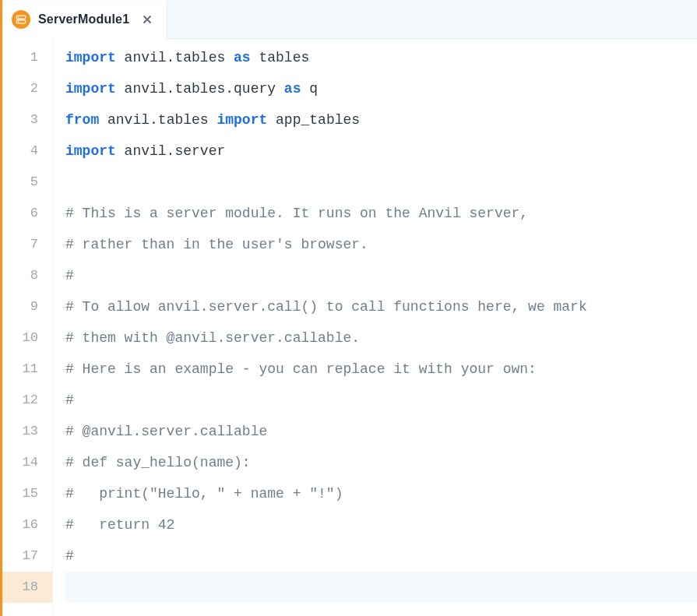 The image size is (697, 616). I want to click on line-number: 18, so click(27, 587).